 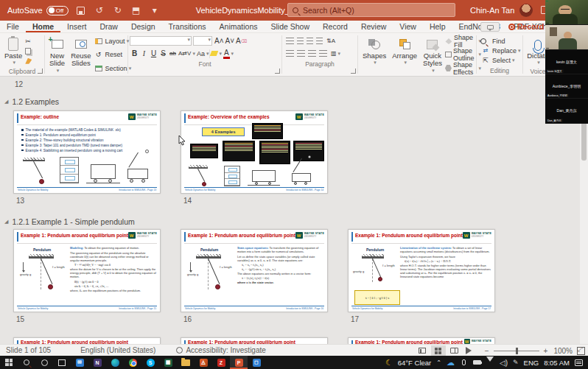 I want to click on clipboard-dialog-launcher, so click(x=40, y=71).